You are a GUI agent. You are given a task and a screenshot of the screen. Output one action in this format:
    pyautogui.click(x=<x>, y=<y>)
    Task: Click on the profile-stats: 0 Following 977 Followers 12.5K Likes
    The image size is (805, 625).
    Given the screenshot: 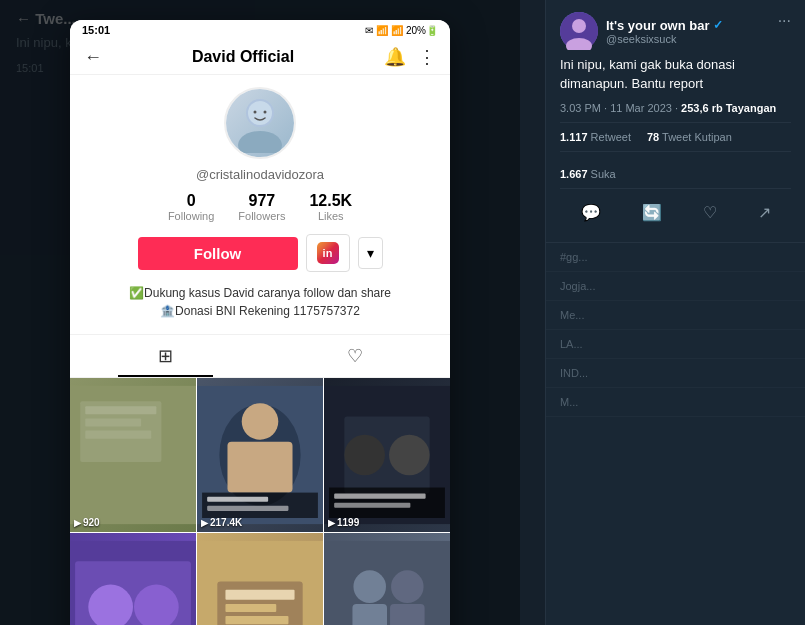 What is the action you would take?
    pyautogui.click(x=260, y=207)
    